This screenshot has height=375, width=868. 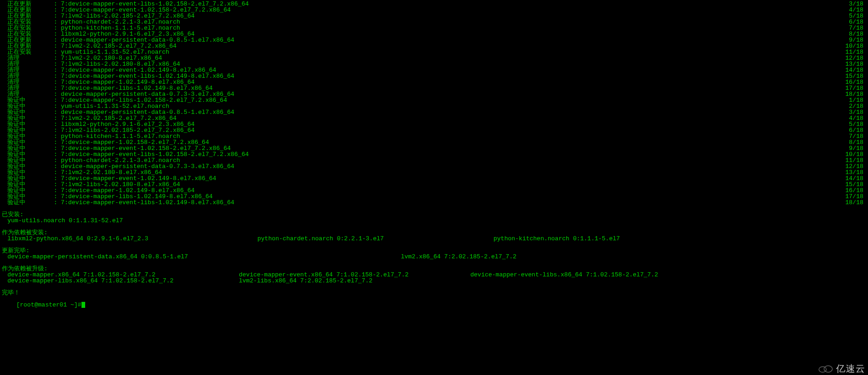 What do you see at coordinates (31, 203) in the screenshot?
I see `status-label: 验证中` at bounding box center [31, 203].